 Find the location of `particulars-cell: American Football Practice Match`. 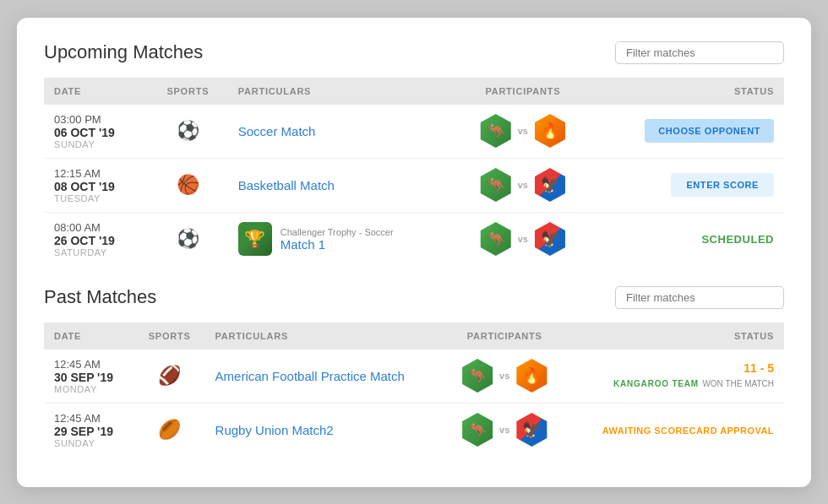

particulars-cell: American Football Practice Match is located at coordinates (324, 377).